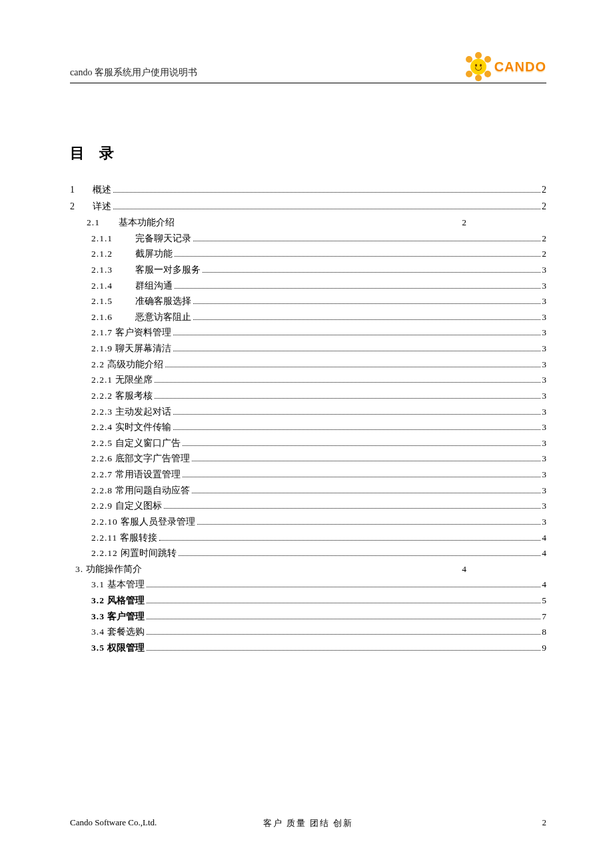 Image resolution: width=613 pixels, height=868 pixels. What do you see at coordinates (308, 207) in the screenshot?
I see `toc-entry: 2 详述 2` at bounding box center [308, 207].